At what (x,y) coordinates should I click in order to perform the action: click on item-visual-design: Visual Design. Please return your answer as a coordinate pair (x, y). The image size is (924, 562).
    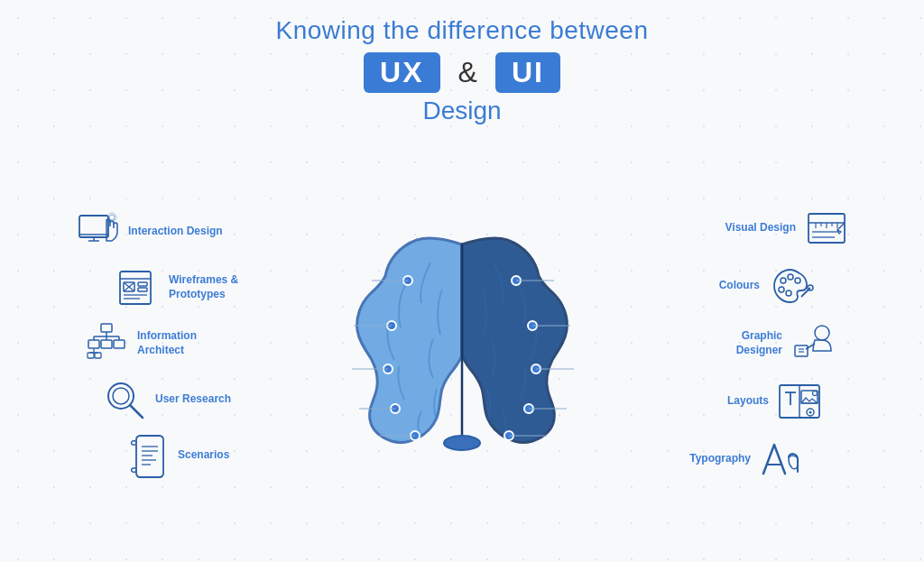
    Looking at the image, I should click on (742, 228).